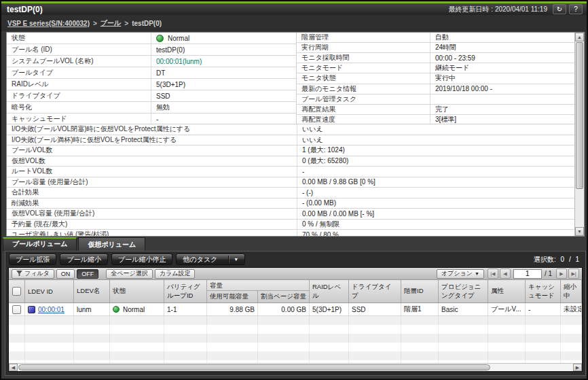 This screenshot has width=588, height=380. Describe the element at coordinates (179, 61) in the screenshot. I see `system-pool-vol-link: 00:00:01(lunm)` at that location.